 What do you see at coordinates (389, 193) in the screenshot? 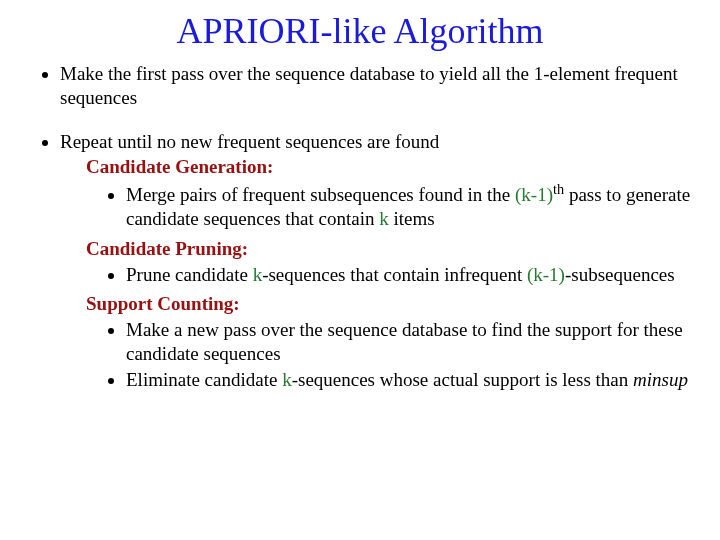
I see `section-candidate-generation: Candidate Generation: Merge pairs of fre…` at bounding box center [389, 193].